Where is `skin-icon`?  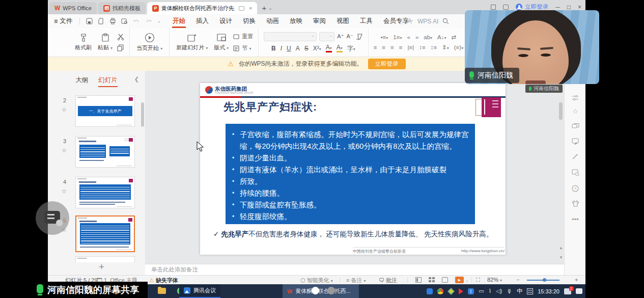
skin-icon is located at coordinates (506, 7).